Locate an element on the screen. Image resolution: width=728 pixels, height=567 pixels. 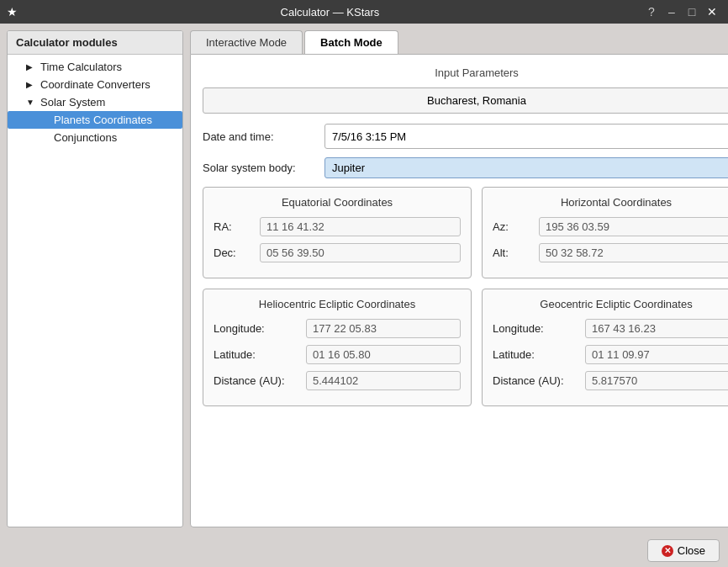
ra-input is located at coordinates (360, 227).